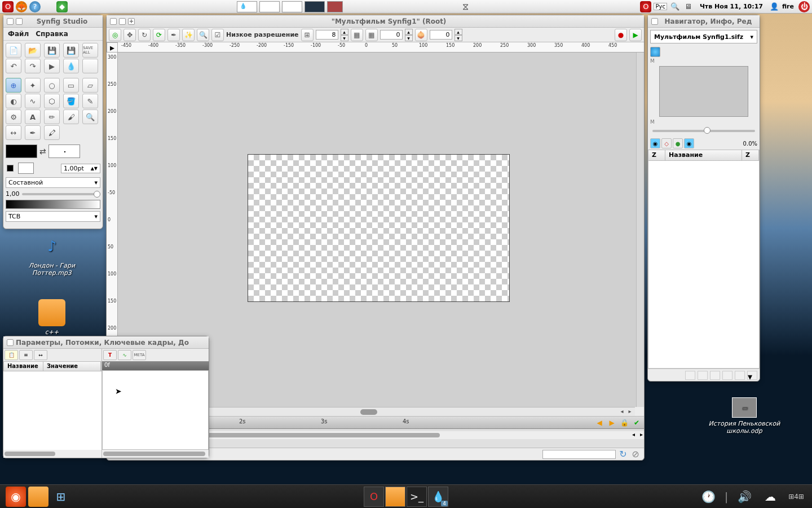  Describe the element at coordinates (112, 47) in the screenshot. I see `corner-menu-icon: ▸` at that location.